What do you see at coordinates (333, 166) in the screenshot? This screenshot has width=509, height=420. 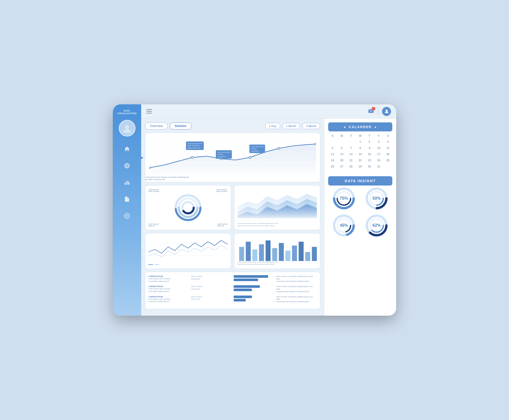 I see `cal-day-26: 26` at bounding box center [333, 166].